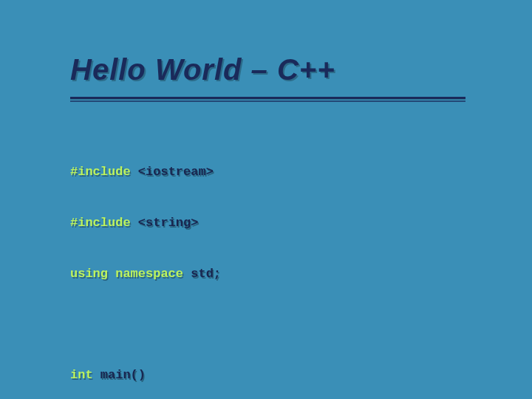  What do you see at coordinates (267, 375) in the screenshot?
I see `code-line-int-main: int main()` at bounding box center [267, 375].